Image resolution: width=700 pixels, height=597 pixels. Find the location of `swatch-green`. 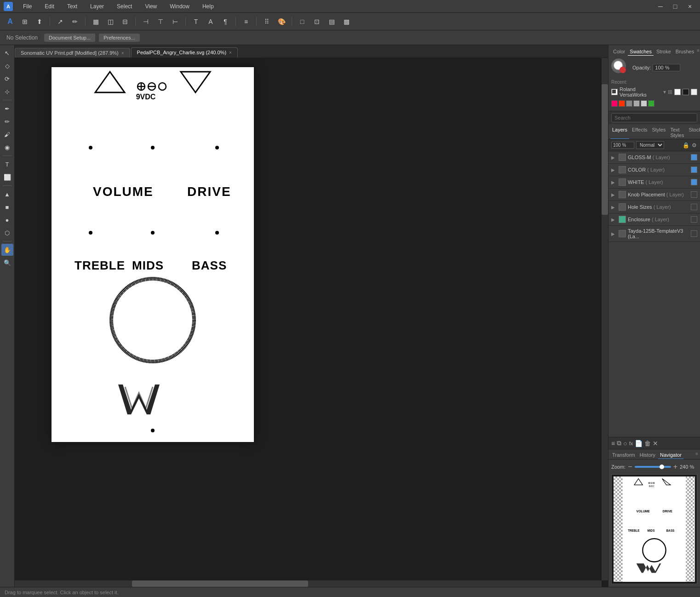

swatch-green is located at coordinates (651, 103).